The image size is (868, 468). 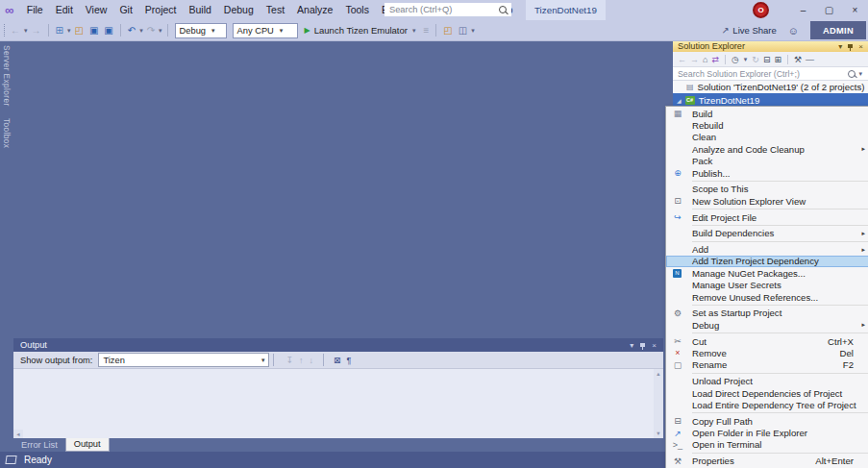 I want to click on scroll-down-icon: ▾, so click(x=657, y=433).